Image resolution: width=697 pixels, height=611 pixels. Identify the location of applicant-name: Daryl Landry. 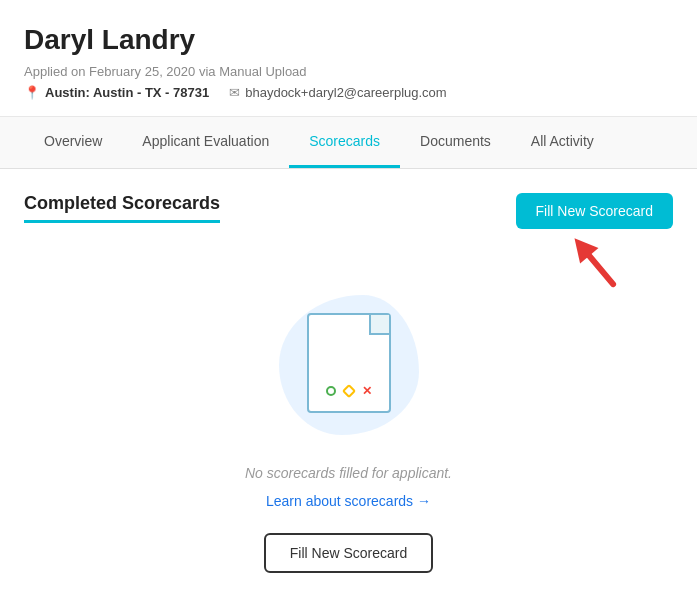
(348, 40).